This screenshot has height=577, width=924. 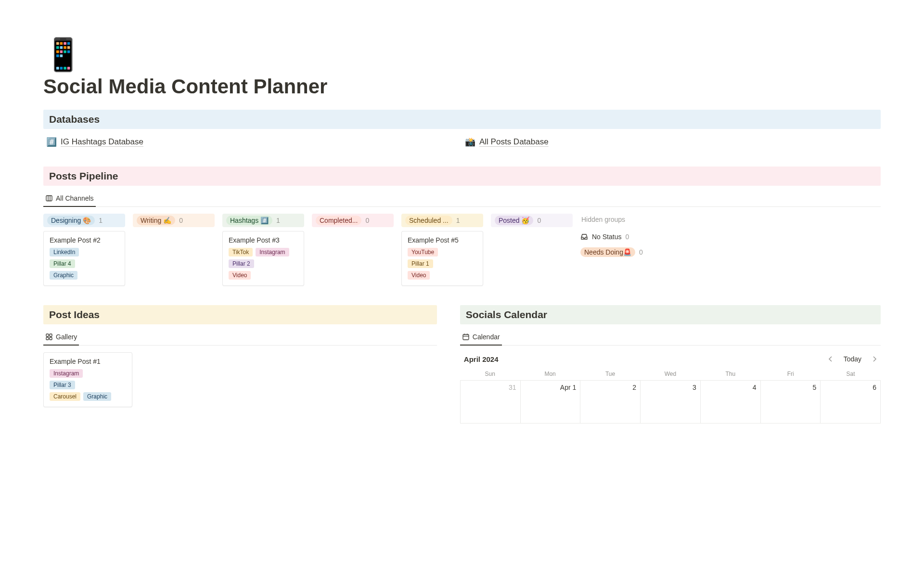 I want to click on tag: Pillar 4, so click(x=63, y=264).